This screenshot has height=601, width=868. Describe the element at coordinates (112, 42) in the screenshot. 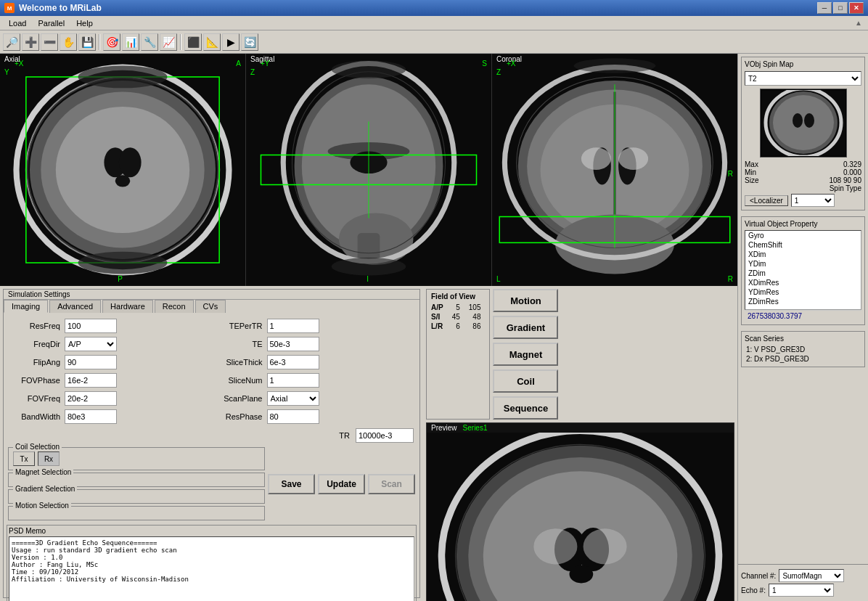

I see `toolbar-btn-5: 🎯` at that location.